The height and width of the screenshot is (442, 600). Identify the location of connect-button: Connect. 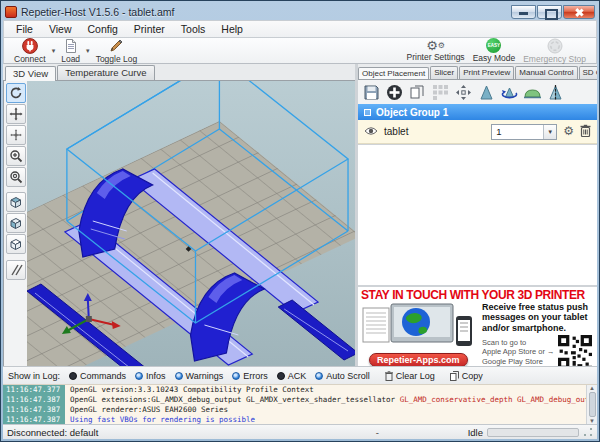
(30, 51).